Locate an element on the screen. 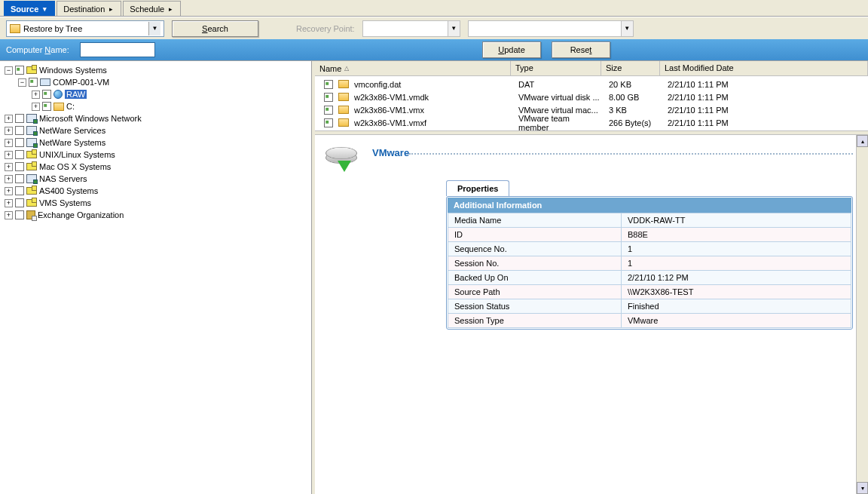 The width and height of the screenshot is (868, 494). tree-label: NetWare Services is located at coordinates (72, 130).